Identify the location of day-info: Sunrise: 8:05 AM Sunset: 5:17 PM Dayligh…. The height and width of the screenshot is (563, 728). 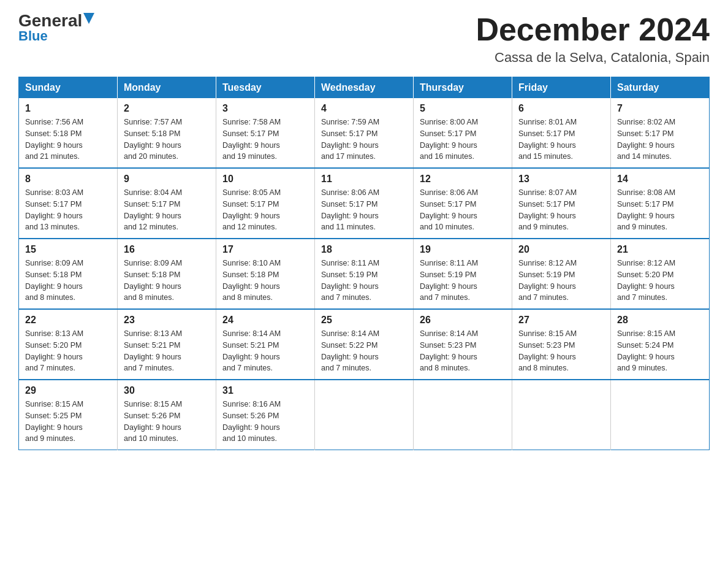
(265, 210).